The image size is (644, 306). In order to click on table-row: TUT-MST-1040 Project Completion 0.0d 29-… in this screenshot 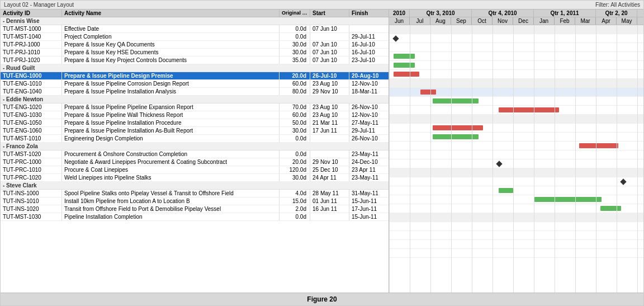, I will do `click(195, 37)`.